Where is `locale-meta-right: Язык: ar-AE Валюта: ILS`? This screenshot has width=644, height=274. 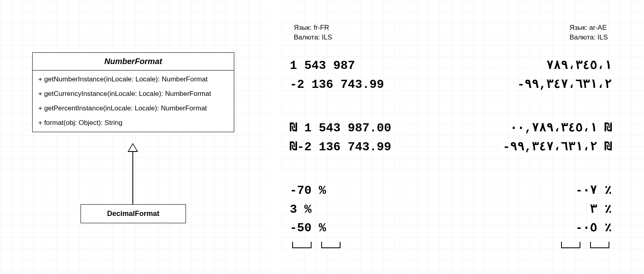 locale-meta-right: Язык: ar-AE Валюта: ILS is located at coordinates (588, 33).